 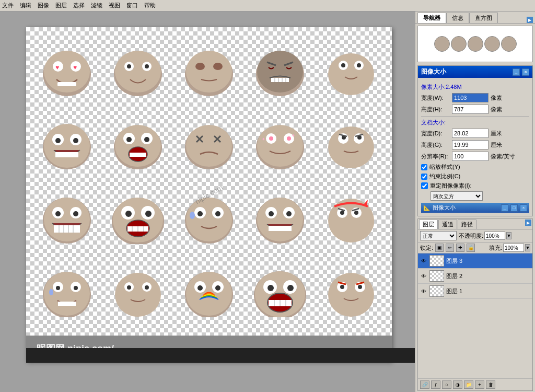 I want to click on opacity-label: 不透明度:, so click(x=471, y=236).